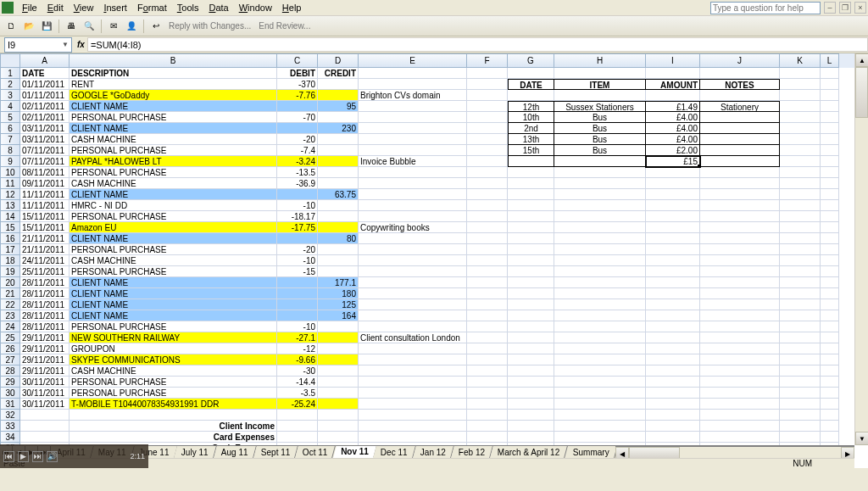  I want to click on cell-I: AMOUNT, so click(673, 85).